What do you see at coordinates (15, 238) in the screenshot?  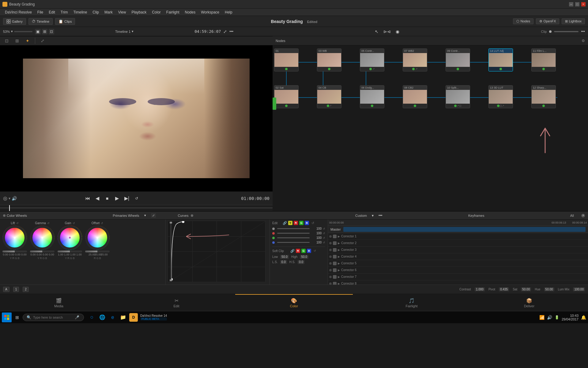 I see `lift-wheel` at bounding box center [15, 238].